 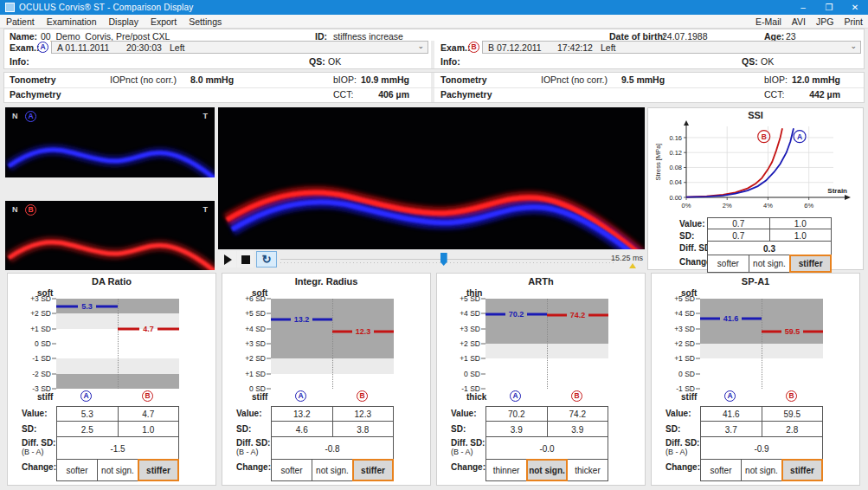 What do you see at coordinates (853, 46) in the screenshot?
I see `chevron-down-icon: ⌄` at bounding box center [853, 46].